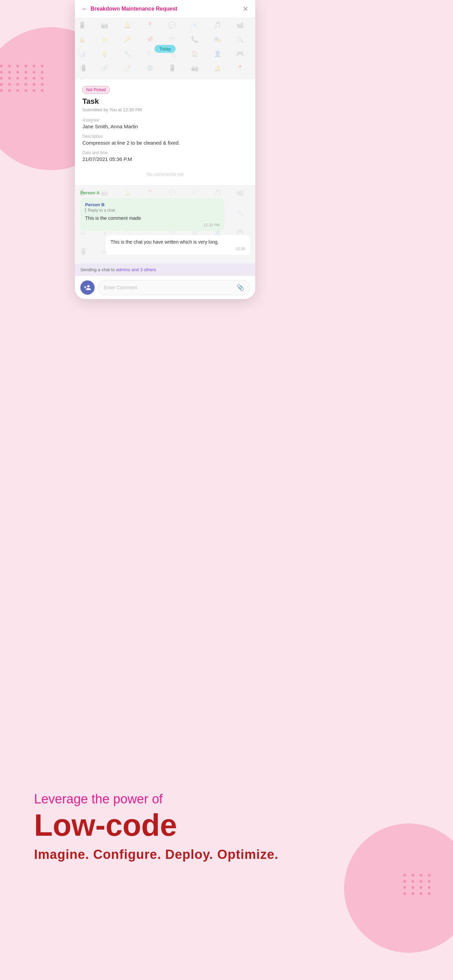 This screenshot has height=980, width=453. What do you see at coordinates (246, 9) in the screenshot?
I see `close-icon: ✕` at bounding box center [246, 9].